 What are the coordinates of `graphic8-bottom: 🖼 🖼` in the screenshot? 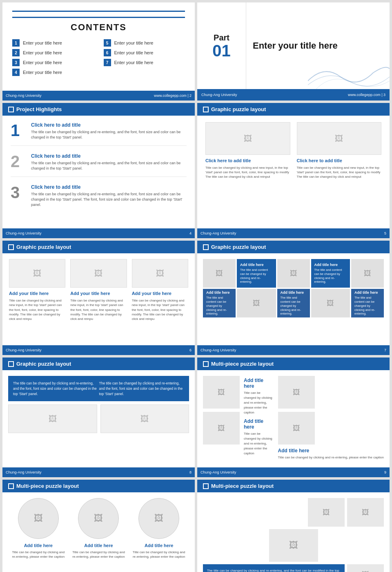 It's located at (99, 419).